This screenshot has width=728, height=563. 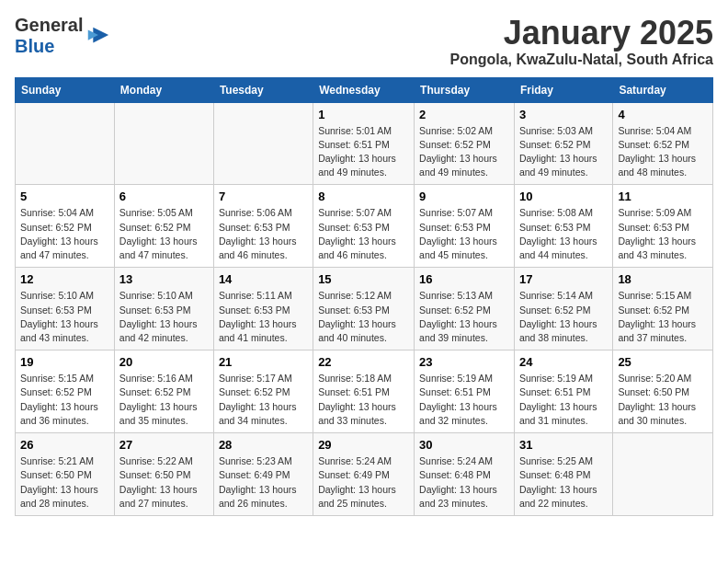 I want to click on day-number: 25, so click(x=663, y=362).